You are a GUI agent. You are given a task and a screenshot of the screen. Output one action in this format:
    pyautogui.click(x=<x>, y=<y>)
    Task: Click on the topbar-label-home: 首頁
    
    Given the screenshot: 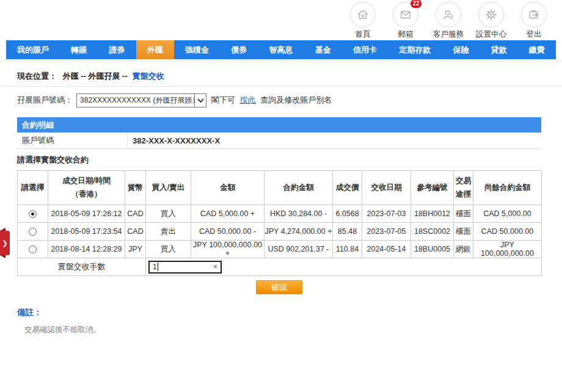 What is the action you would take?
    pyautogui.click(x=363, y=34)
    